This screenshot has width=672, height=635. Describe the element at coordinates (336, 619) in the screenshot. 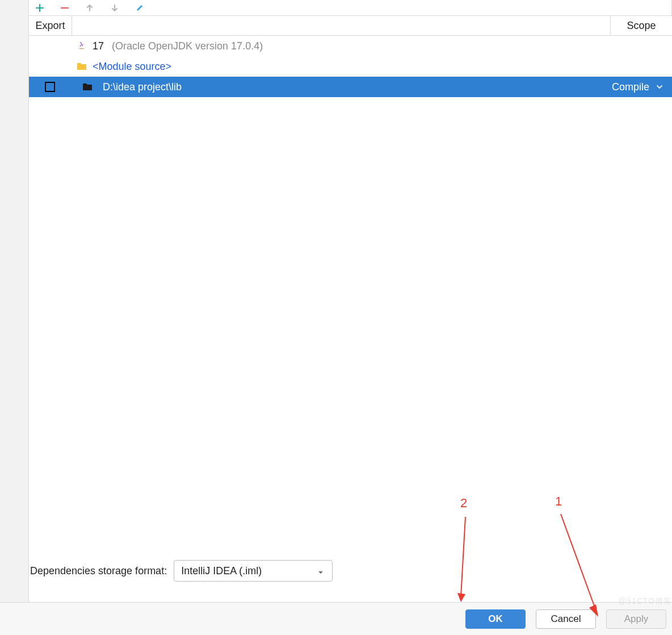

I see `dialog-footer: OK Cancel Apply` at that location.